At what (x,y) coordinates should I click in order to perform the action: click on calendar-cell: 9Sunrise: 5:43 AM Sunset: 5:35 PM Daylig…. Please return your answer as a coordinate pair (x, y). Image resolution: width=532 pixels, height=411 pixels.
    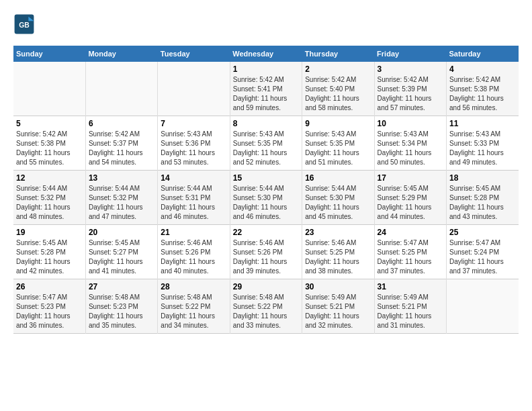
    Looking at the image, I should click on (339, 144).